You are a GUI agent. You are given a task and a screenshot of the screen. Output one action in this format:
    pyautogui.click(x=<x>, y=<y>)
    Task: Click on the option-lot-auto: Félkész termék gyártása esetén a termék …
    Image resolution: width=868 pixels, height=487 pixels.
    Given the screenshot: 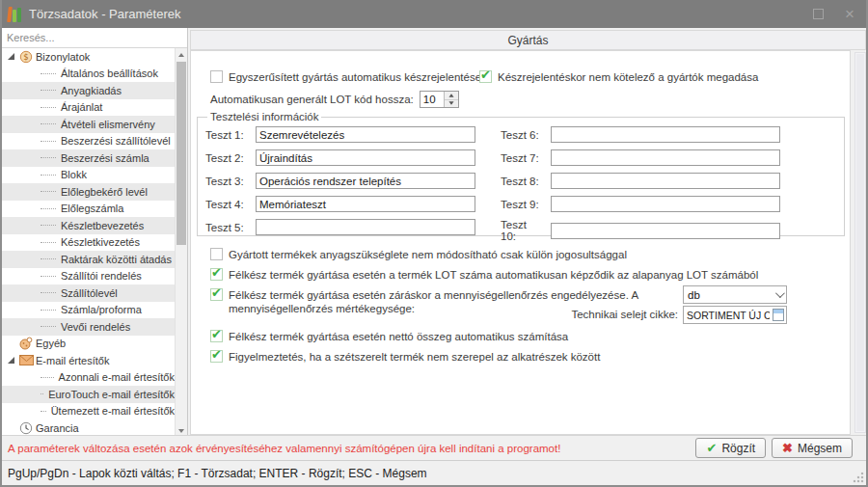 What is the action you would take?
    pyautogui.click(x=484, y=275)
    